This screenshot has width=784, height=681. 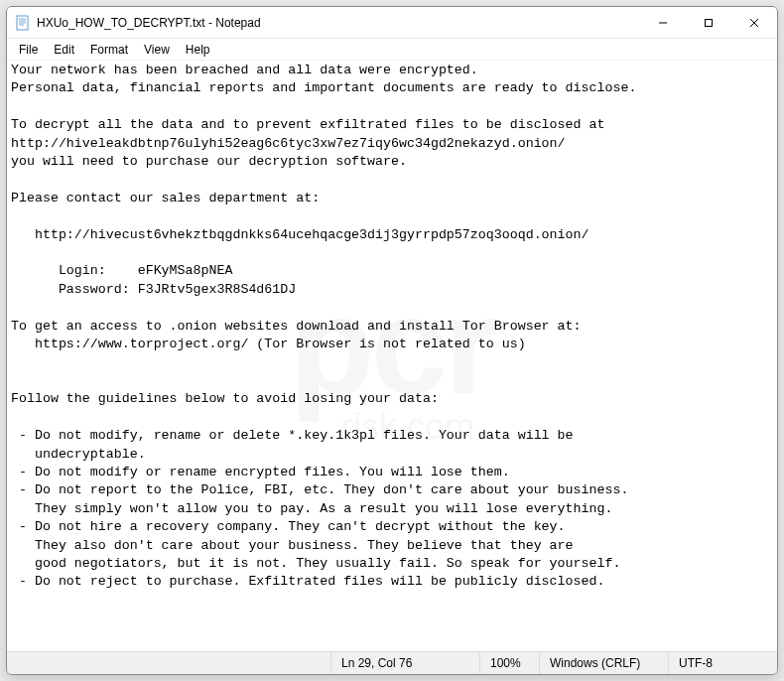 I want to click on notepad-icon, so click(x=23, y=23).